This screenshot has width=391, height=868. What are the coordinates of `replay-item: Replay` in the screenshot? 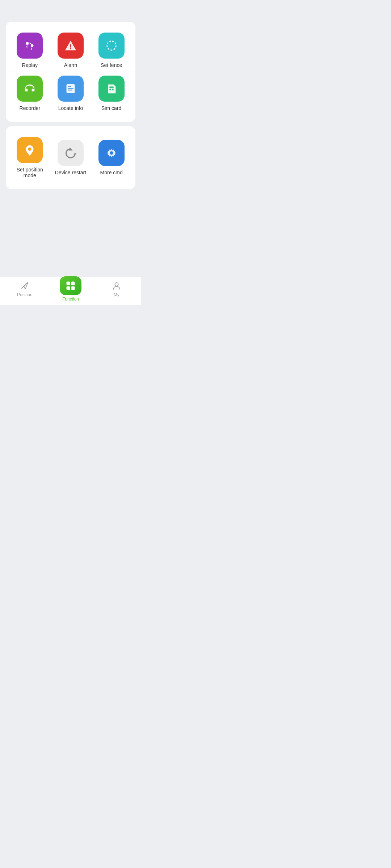 It's located at (30, 50).